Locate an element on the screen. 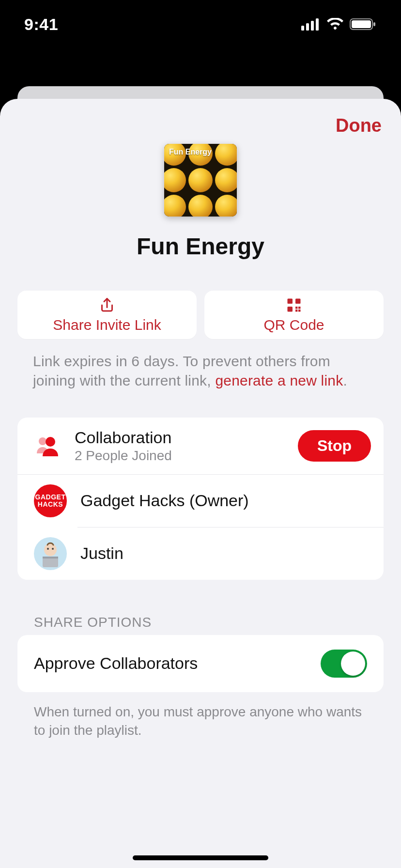 This screenshot has width=401, height=868. status-icons is located at coordinates (339, 24).